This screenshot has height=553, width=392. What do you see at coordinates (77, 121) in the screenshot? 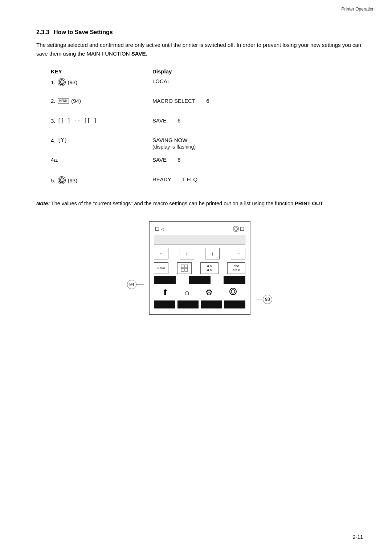
I see `bracket-key: [[ ] -- [[ ]` at bounding box center [77, 121].